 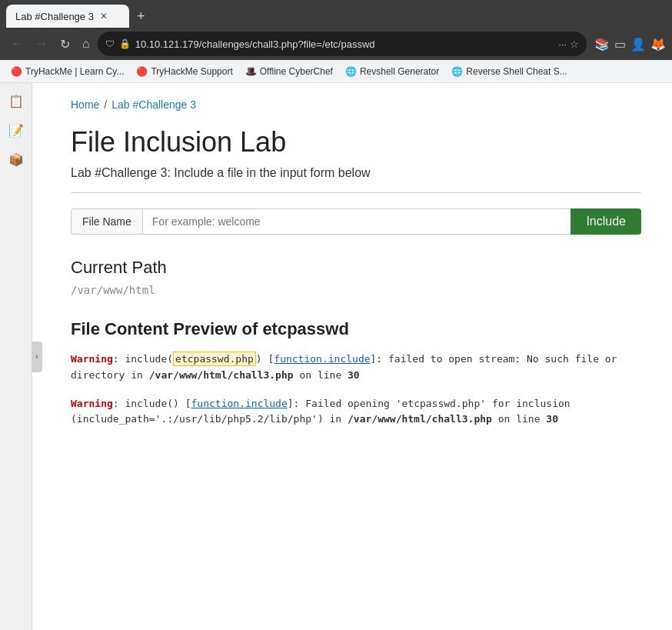 What do you see at coordinates (68, 72) in the screenshot?
I see `bookmark-tryhackme: 🔴 TryHackMe | Learn Cy...` at bounding box center [68, 72].